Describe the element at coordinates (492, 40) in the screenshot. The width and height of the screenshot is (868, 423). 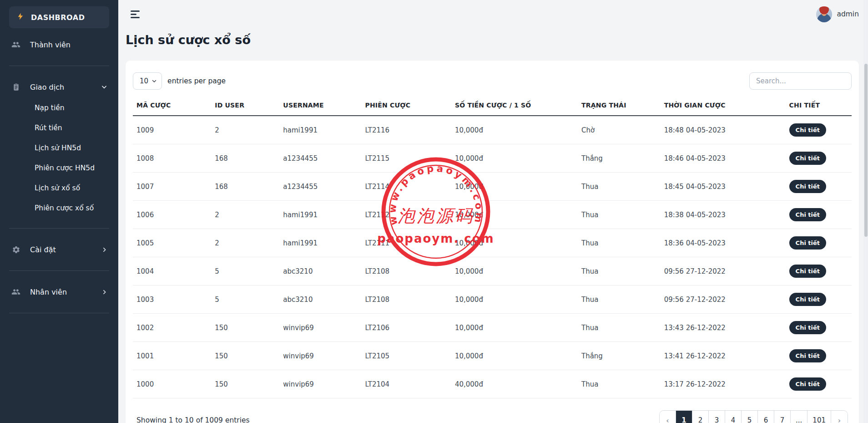
I see `page-title: Lịch sử cược xổ số` at that location.